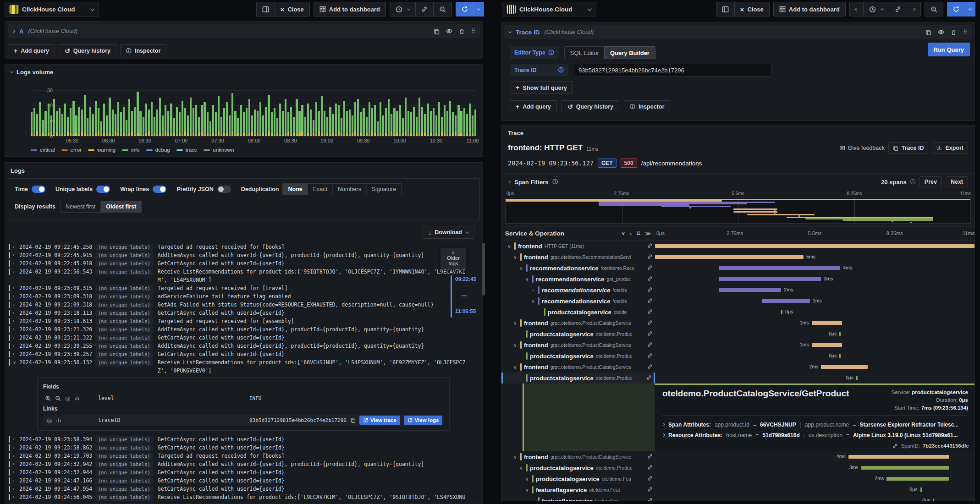 Image resolution: width=980 pixels, height=504 pixels. Describe the element at coordinates (897, 9) in the screenshot. I see `share-link-button` at that location.